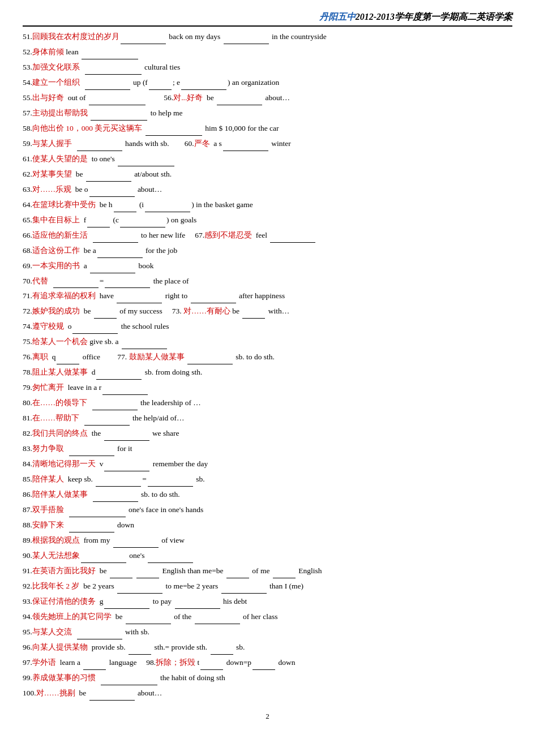 This screenshot has height=756, width=535. I want to click on line-93: 93.保证付清他的债务 g to pay his debt, so click(267, 602).